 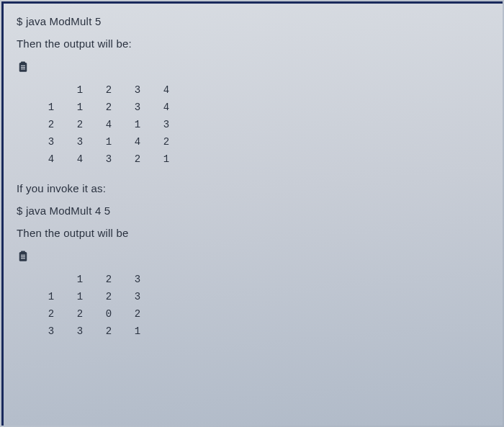 I want to click on mult-table-2: 1 2 3 1 1 2 3 2 2 0 2 3 3 2 1, so click(x=94, y=305).